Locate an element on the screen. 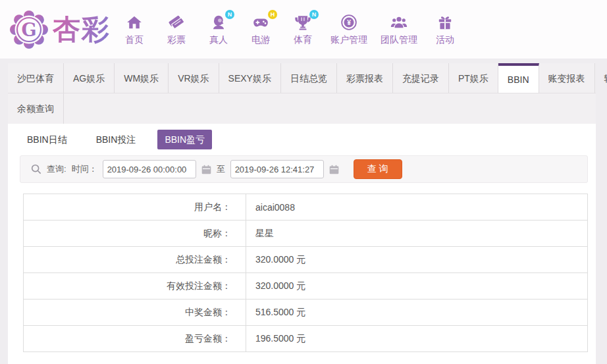 The height and width of the screenshot is (364, 607). row-label: 中奖金额： is located at coordinates (135, 313).